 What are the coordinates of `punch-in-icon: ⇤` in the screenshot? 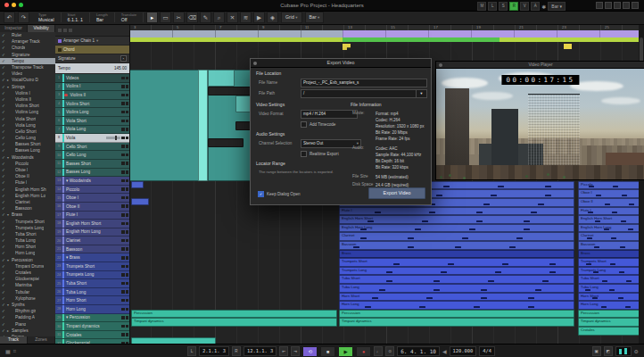 It's located at (284, 352).